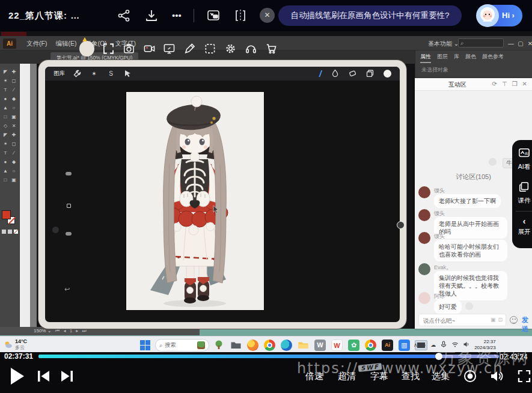 Image resolution: width=532 pixels, height=393 pixels. What do you see at coordinates (424, 345) in the screenshot?
I see `tray-pen-icon: ✎` at bounding box center [424, 345].